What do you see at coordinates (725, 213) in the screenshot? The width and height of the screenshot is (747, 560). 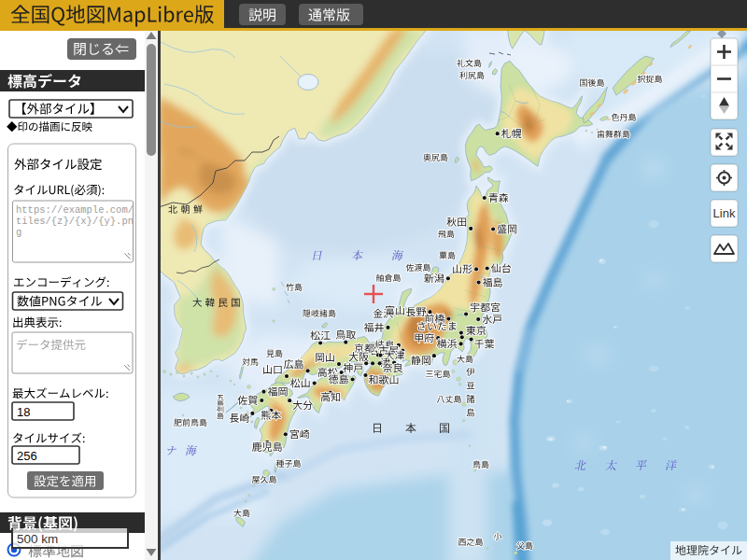 I see `svg-text: Link` at bounding box center [725, 213].